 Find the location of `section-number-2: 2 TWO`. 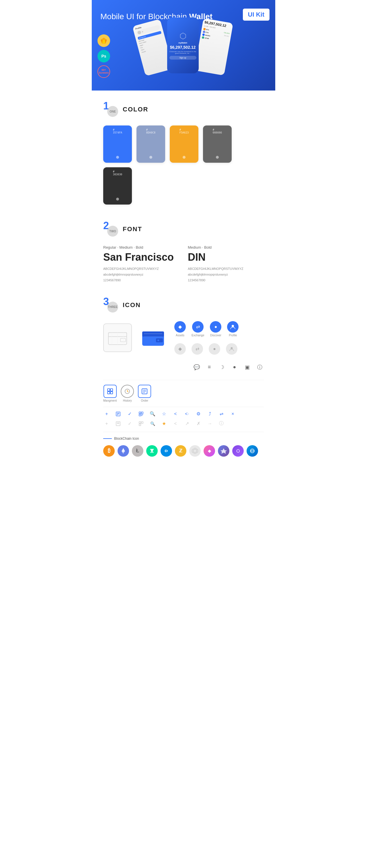

section-number-2: 2 TWO is located at coordinates (111, 229).